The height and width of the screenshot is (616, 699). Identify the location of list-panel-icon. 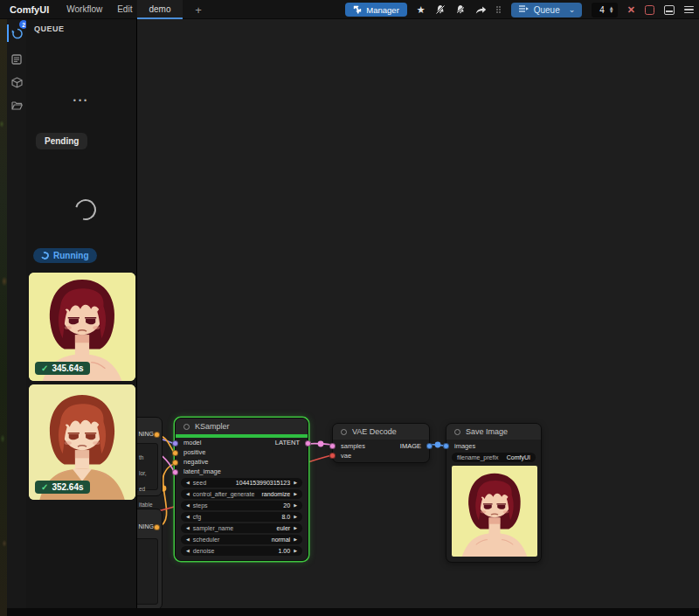
(17, 59).